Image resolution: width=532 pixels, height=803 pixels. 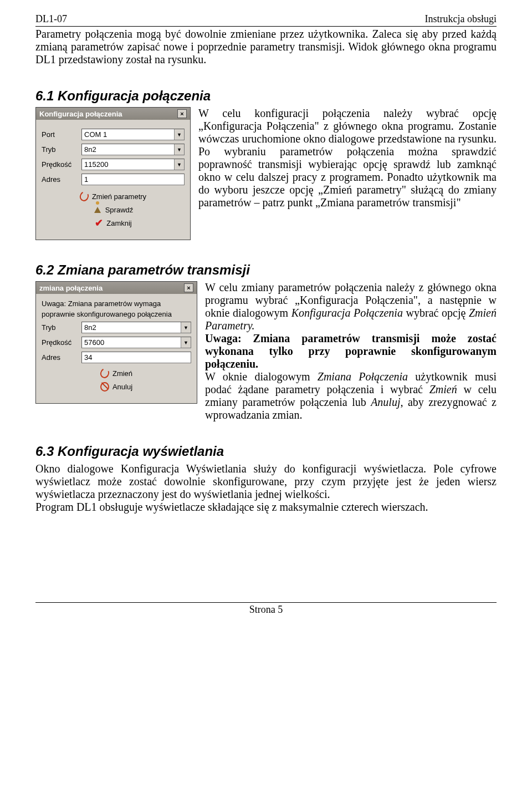 I want to click on section-6-3-title: 6.3 Konfiguracja wyświetlania, so click(x=266, y=451).